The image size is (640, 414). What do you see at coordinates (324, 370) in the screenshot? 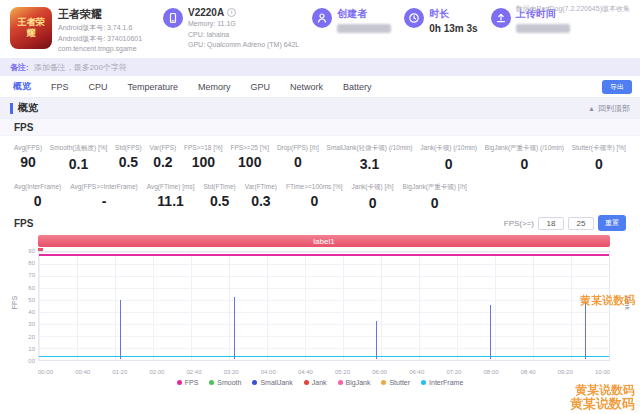
I see `x-axis-labels: 00:0000:4001:2002:0002:4003:2004:0004:40…` at bounding box center [324, 370].